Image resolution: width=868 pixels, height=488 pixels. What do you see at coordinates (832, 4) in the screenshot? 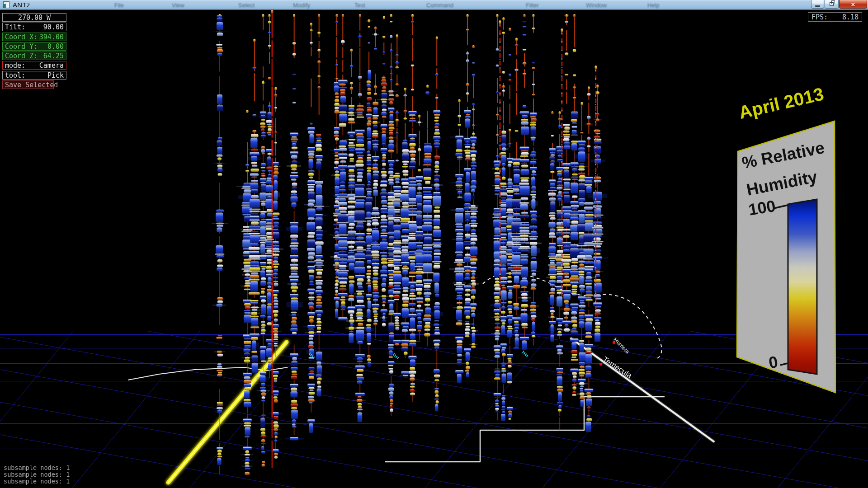
I see `restore-icon` at bounding box center [832, 4].